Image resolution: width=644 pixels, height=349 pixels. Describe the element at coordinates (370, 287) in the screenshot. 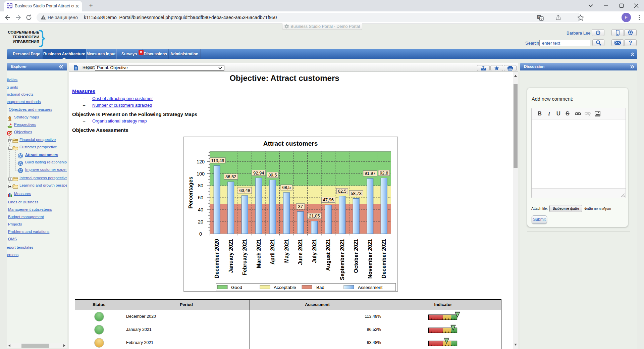

I see `svg-text: Assessment` at that location.